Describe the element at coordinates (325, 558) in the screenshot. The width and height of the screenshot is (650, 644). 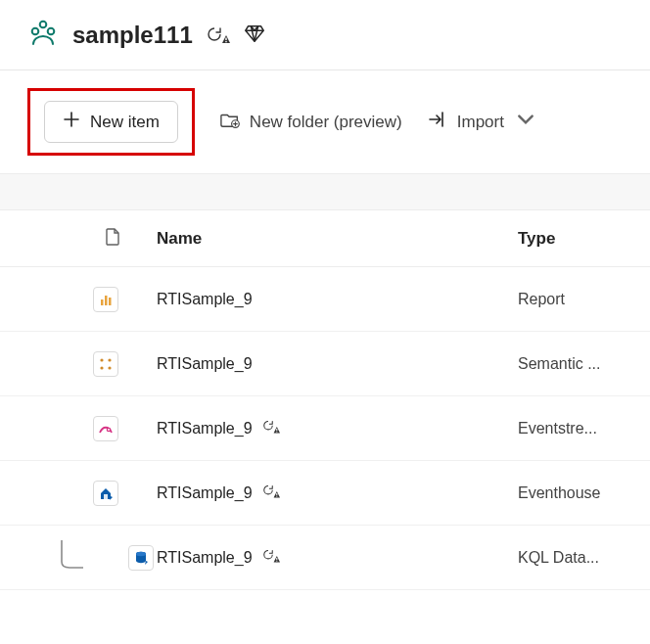
I see `table-row: RTISample_9 KQL Data...` at that location.